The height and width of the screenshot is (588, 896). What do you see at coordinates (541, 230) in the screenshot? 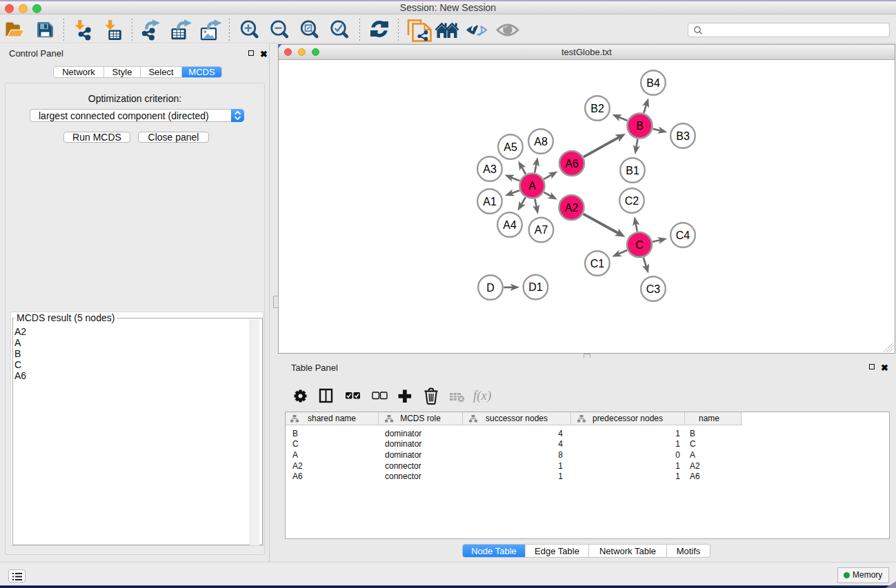
I see `svg-text: A7` at bounding box center [541, 230].